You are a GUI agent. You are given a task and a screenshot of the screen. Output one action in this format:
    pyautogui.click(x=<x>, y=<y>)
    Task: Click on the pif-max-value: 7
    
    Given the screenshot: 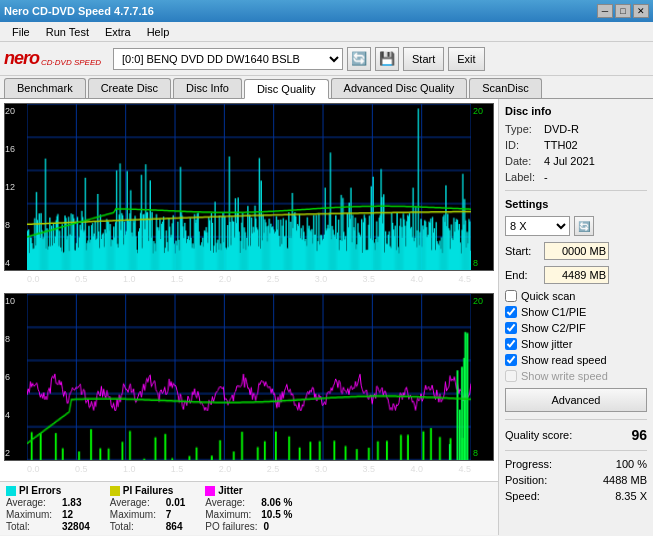 What is the action you would take?
    pyautogui.click(x=169, y=514)
    